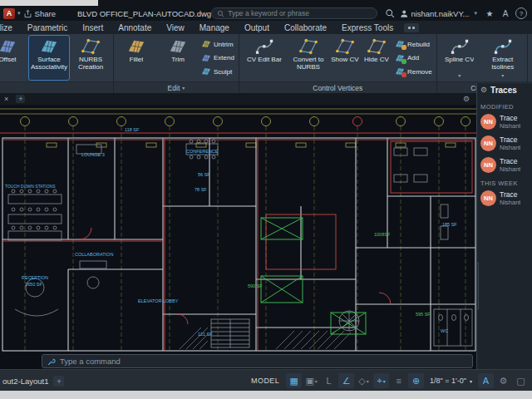  What do you see at coordinates (266, 381) in the screenshot?
I see `status-bar: out2-Layout1 + MODEL ▦▣▾L∠◇▾⌖▾≡⊕ 1/8" = …` at bounding box center [266, 381].